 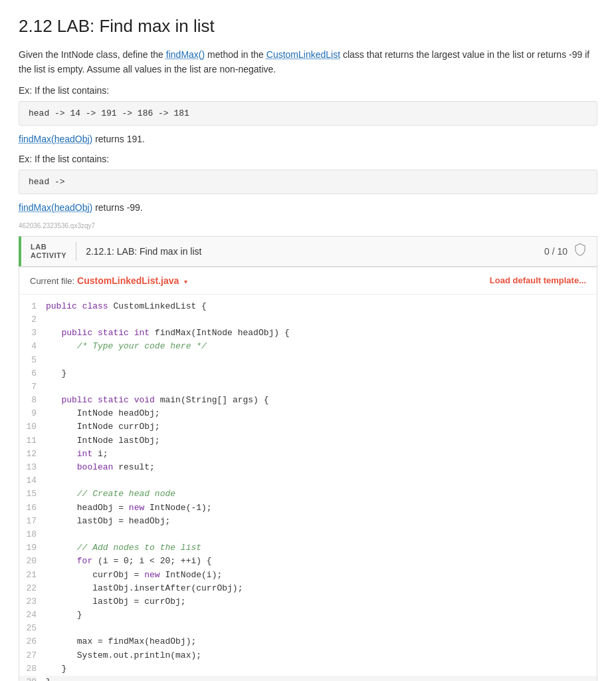 What do you see at coordinates (322, 589) in the screenshot?
I see `code-line-22: lastObj.insertAfter(currObj);` at bounding box center [322, 589].